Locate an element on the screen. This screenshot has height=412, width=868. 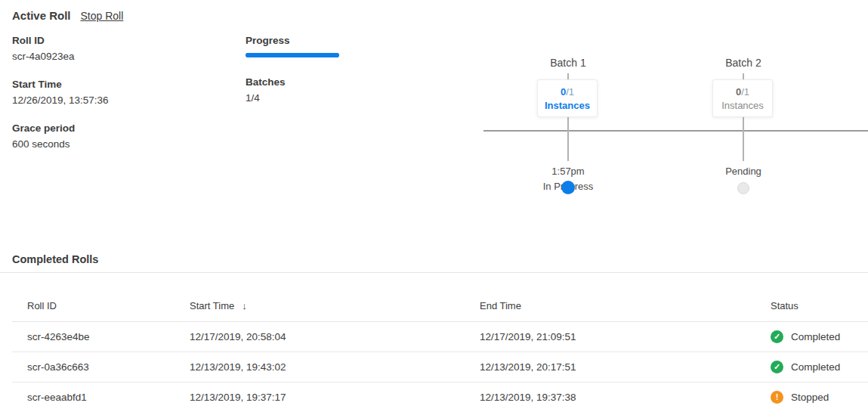
active-roll-header: Active Roll Stop Roll is located at coordinates (68, 15).